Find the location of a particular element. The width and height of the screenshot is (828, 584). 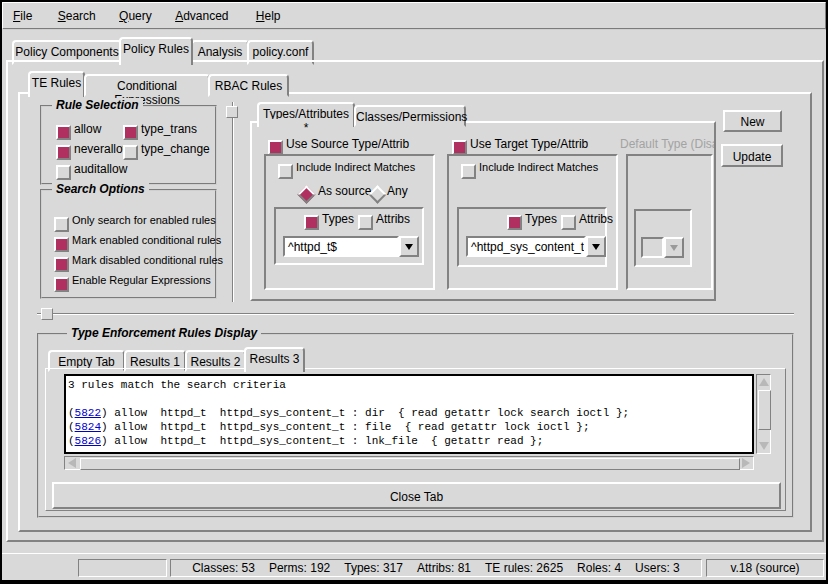

source-box: Include Indirect Matches As source Any T… is located at coordinates (350, 222).